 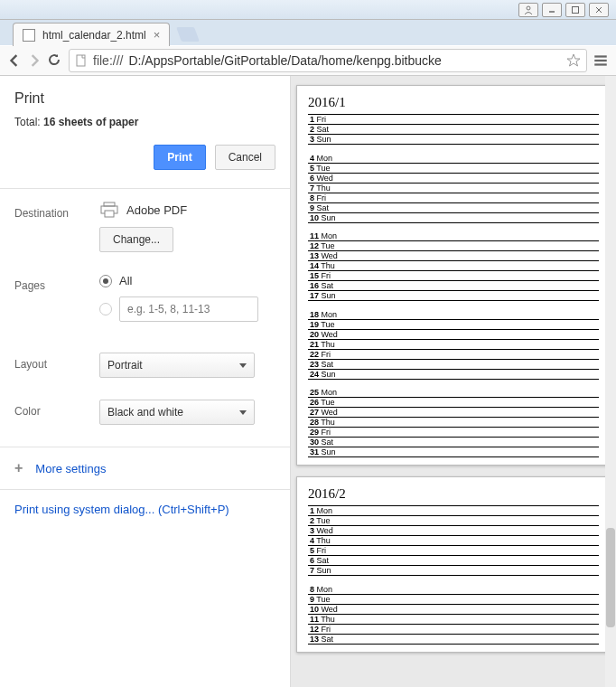 What do you see at coordinates (108, 61) in the screenshot?
I see `url-protocol: file:///` at bounding box center [108, 61].